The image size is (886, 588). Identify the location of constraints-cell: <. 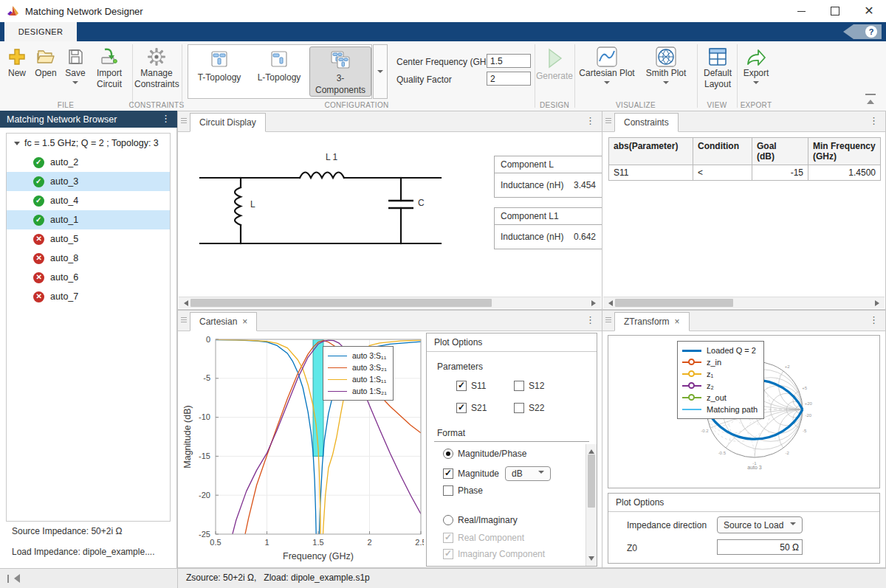
(723, 173).